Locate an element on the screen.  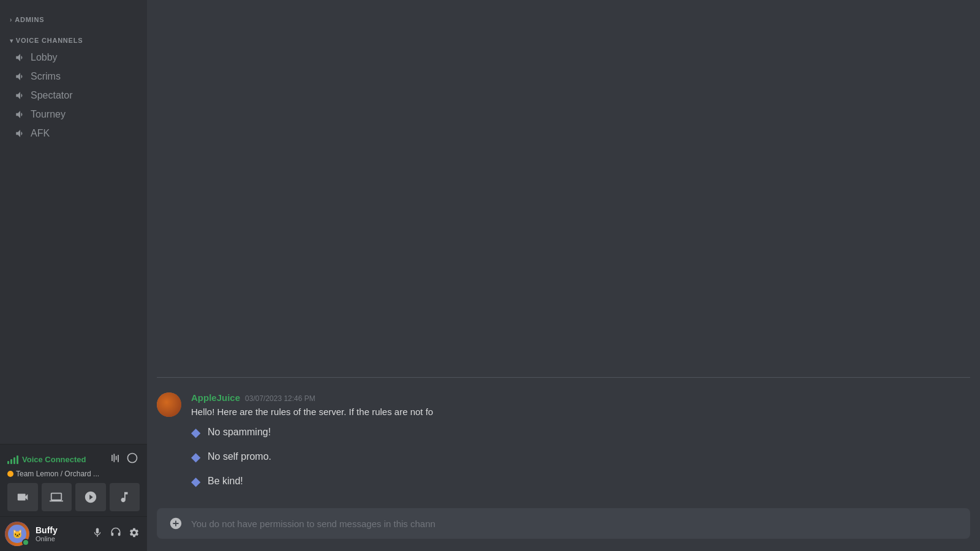
channel-scrims: Scrims is located at coordinates (74, 77).